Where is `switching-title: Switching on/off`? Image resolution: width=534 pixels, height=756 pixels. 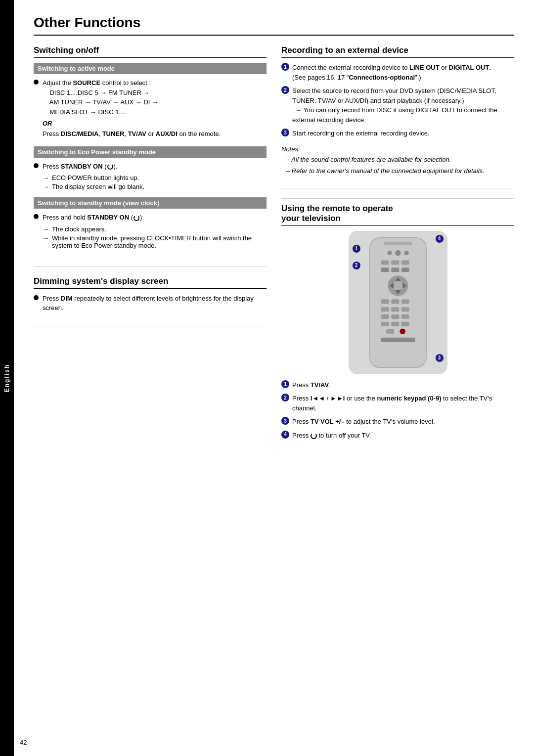
switching-title: Switching on/off is located at coordinates (150, 51).